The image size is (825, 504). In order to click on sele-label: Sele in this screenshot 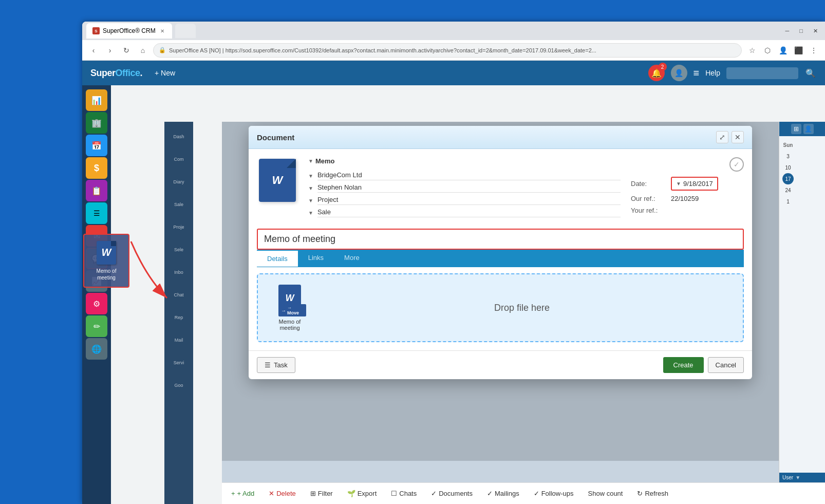, I will do `click(179, 250)`.